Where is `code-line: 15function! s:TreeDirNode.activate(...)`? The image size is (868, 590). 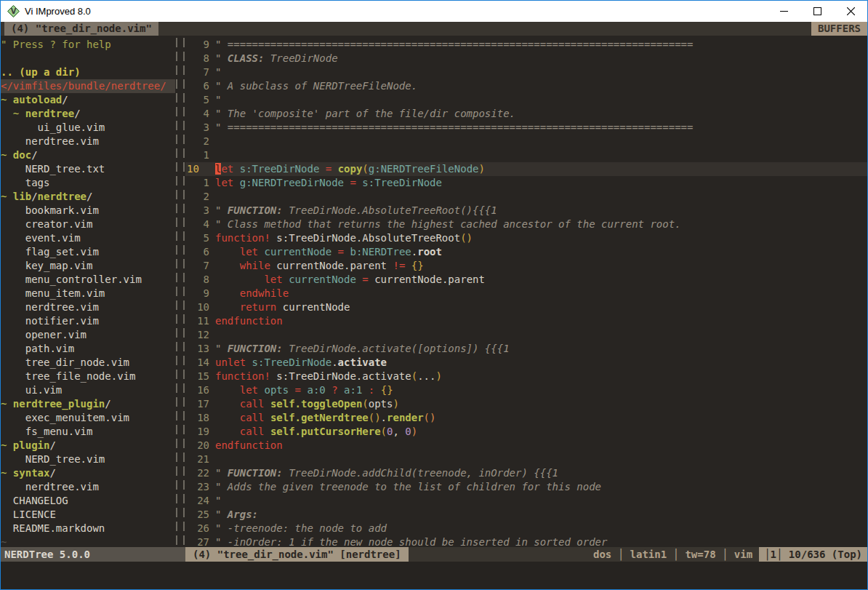
code-line: 15function! s:TreeDirNode.activate(...) is located at coordinates (526, 377).